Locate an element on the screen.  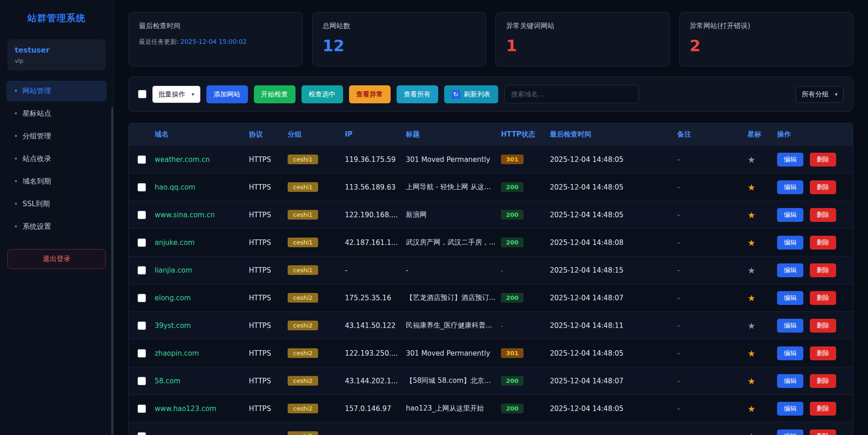
group-badge: ceshi2 is located at coordinates (303, 433).